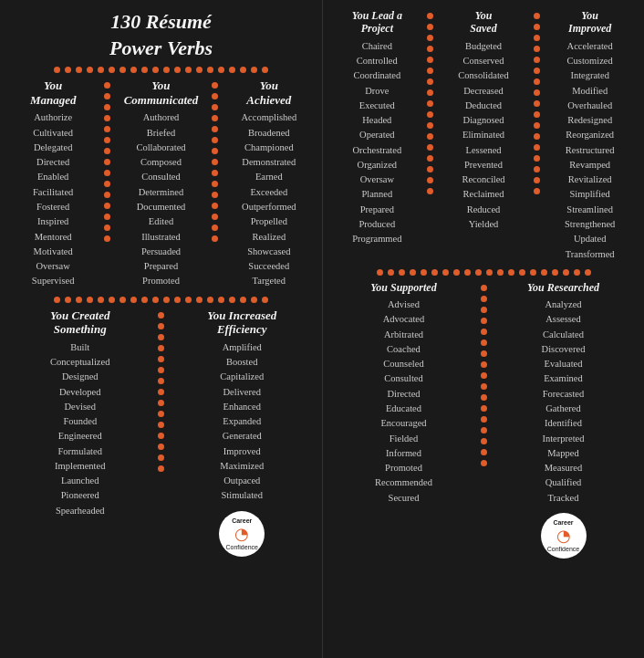 The width and height of the screenshot is (644, 658). What do you see at coordinates (80, 511) in the screenshot?
I see `list-item: Spearheaded` at bounding box center [80, 511].